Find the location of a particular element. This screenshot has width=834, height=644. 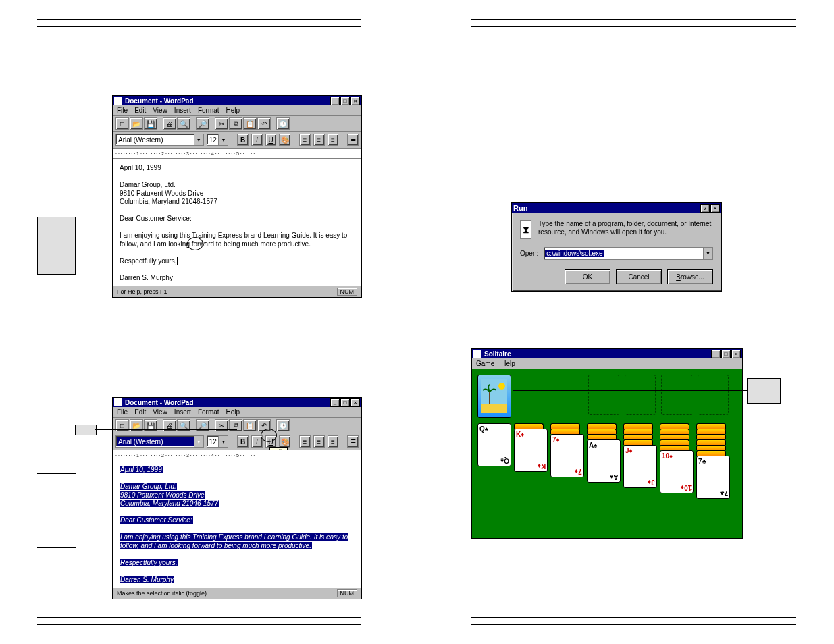

find-icon: 🔎 is located at coordinates (203, 124).